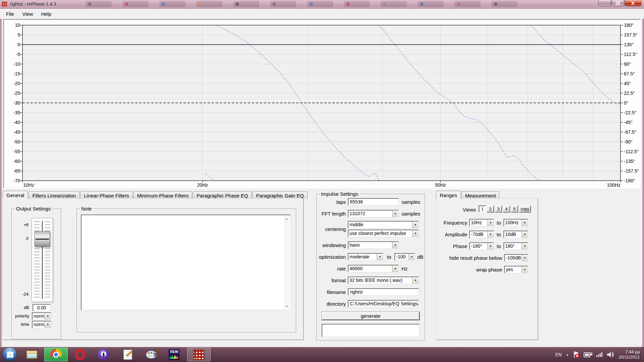 The image size is (644, 362). I want to click on taskbar-explorer-button, so click(32, 355).